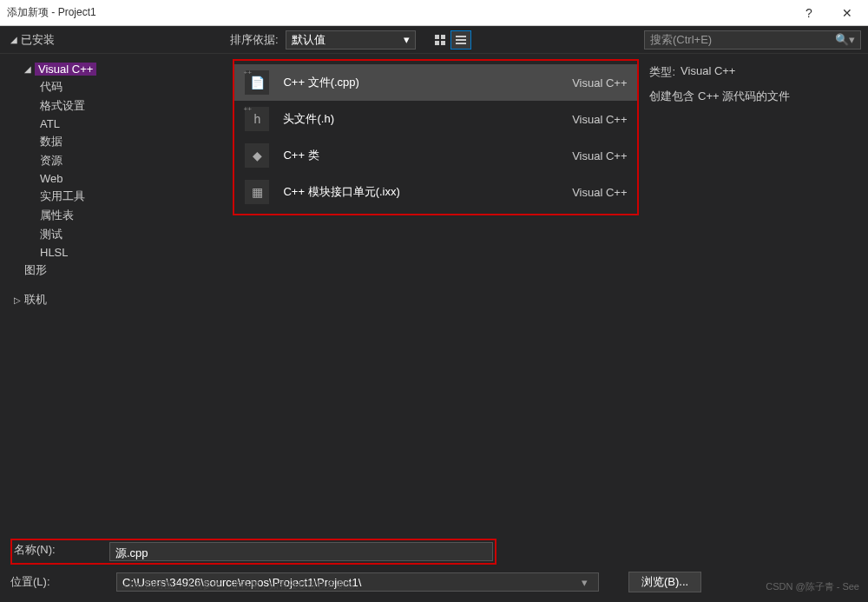 This screenshot has height=602, width=868. Describe the element at coordinates (301, 552) in the screenshot. I see `name-input: 源.cpp` at that location.